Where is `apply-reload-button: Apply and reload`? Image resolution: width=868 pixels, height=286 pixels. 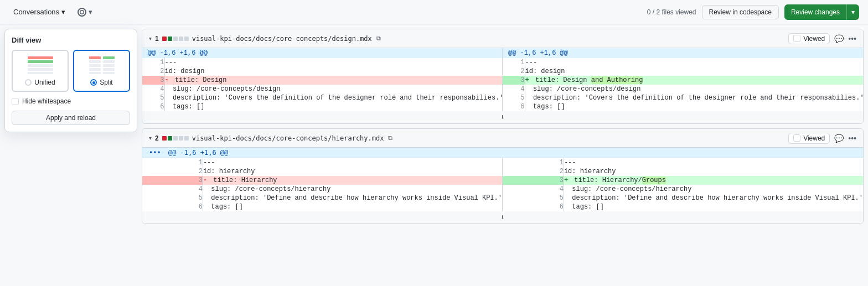 apply-reload-button: Apply and reload is located at coordinates (71, 118).